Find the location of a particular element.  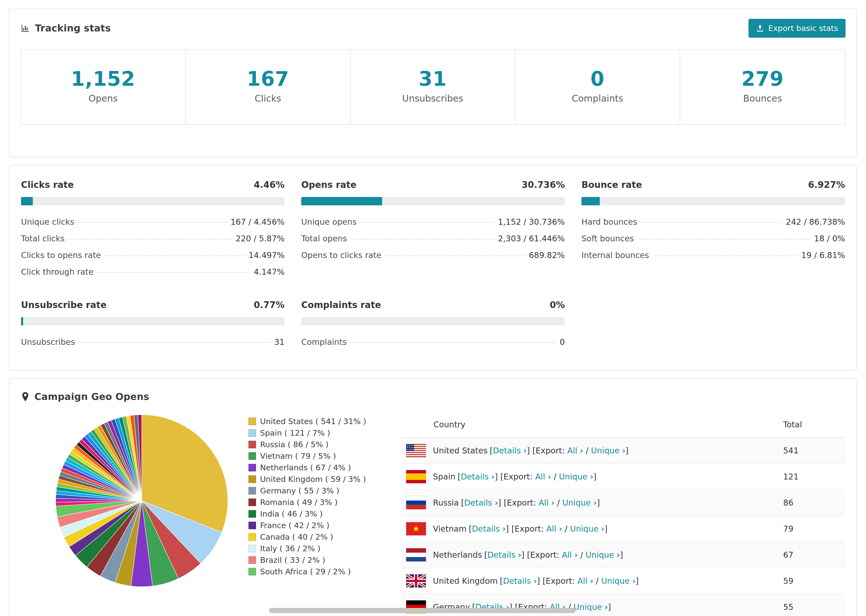

legend-item-france: France ( 42 / 2% ) is located at coordinates (307, 525).